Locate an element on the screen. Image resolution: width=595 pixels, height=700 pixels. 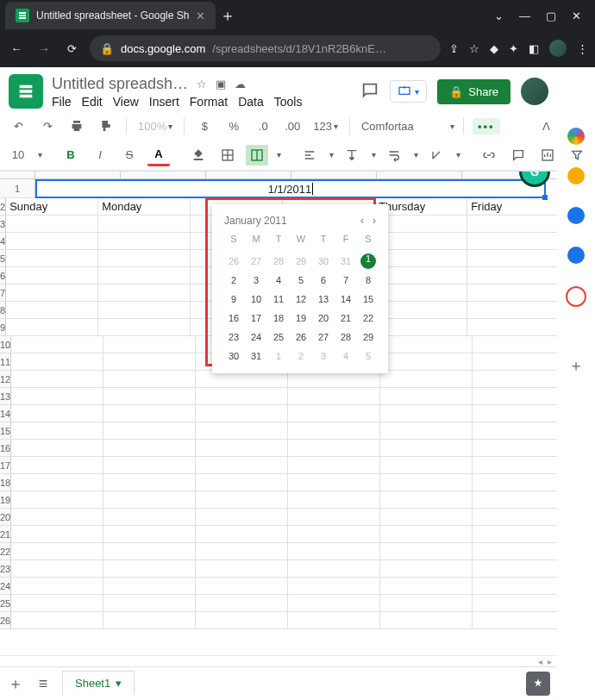
paint-format-button is located at coordinates (106, 126).